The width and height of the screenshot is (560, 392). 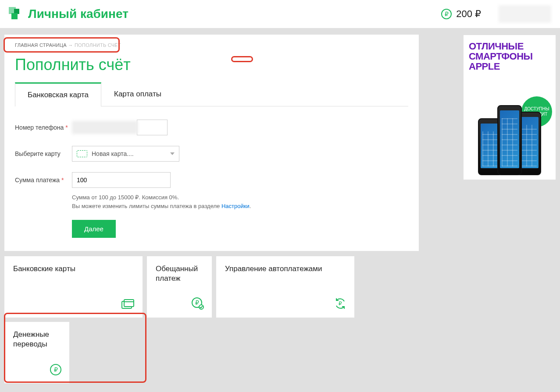 What do you see at coordinates (113, 154) in the screenshot?
I see `card-select-value: Новая карта....` at bounding box center [113, 154].